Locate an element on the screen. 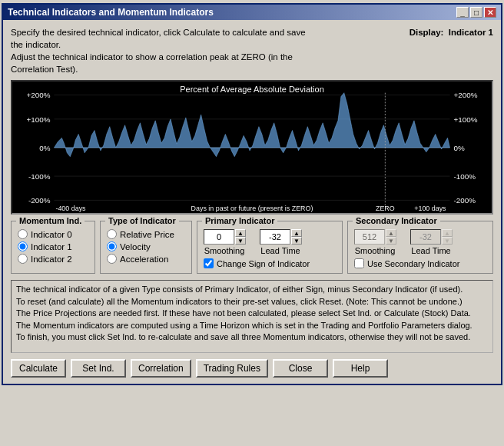 Image resolution: width=504 pixels, height=446 pixels. close-button: Close is located at coordinates (300, 368).